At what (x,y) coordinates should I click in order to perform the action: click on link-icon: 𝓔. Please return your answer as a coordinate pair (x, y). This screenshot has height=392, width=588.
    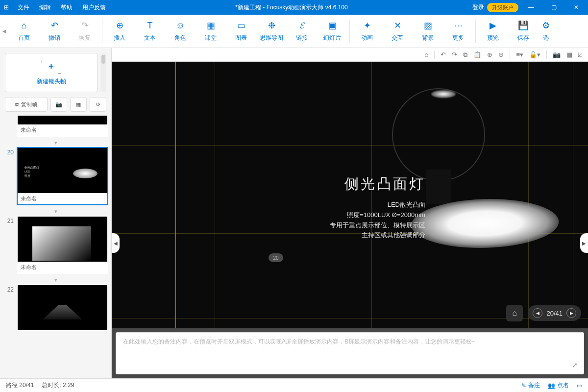
    Looking at the image, I should click on (302, 25).